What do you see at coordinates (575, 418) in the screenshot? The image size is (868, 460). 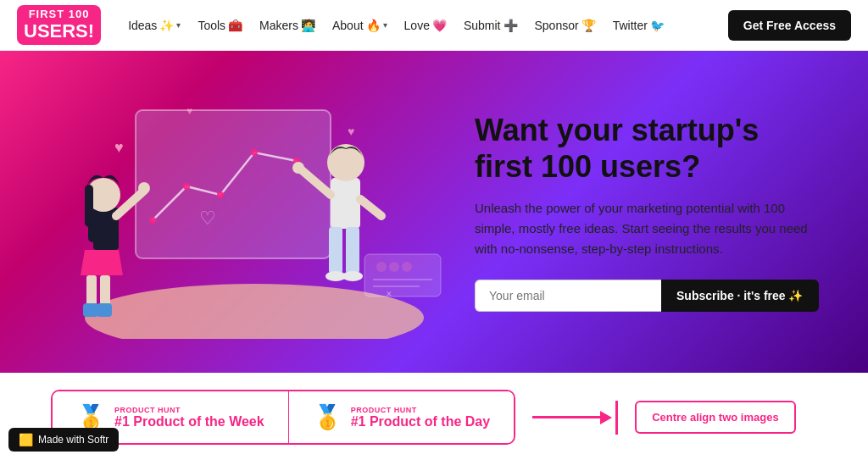 I see `arrow-indicator` at bounding box center [575, 418].